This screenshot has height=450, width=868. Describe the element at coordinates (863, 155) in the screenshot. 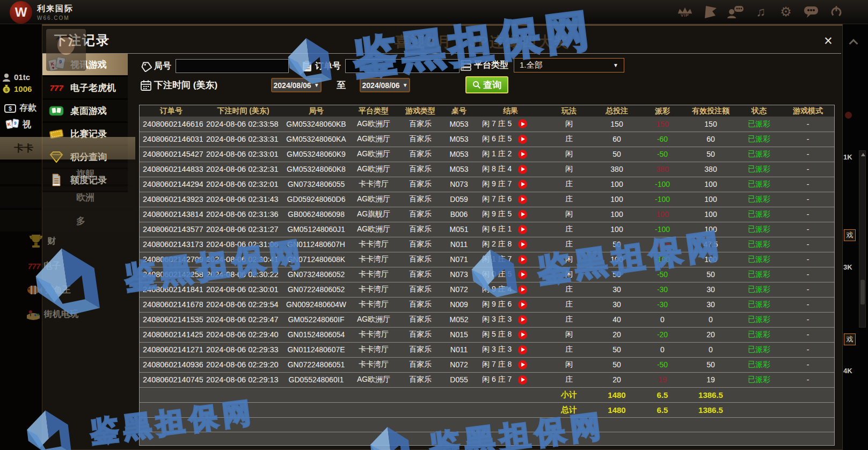

I see `scroll-up-arrow` at that location.